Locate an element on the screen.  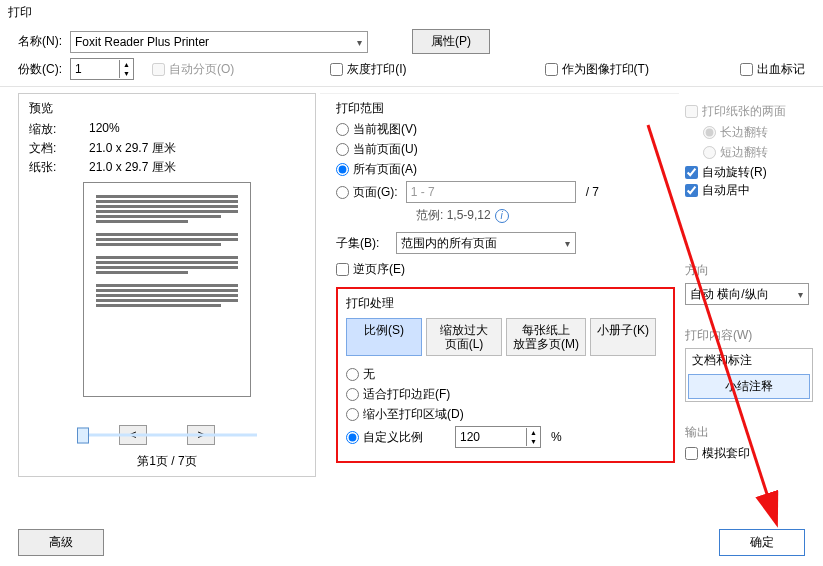
ok-button: 确定 is located at coordinates (762, 542).